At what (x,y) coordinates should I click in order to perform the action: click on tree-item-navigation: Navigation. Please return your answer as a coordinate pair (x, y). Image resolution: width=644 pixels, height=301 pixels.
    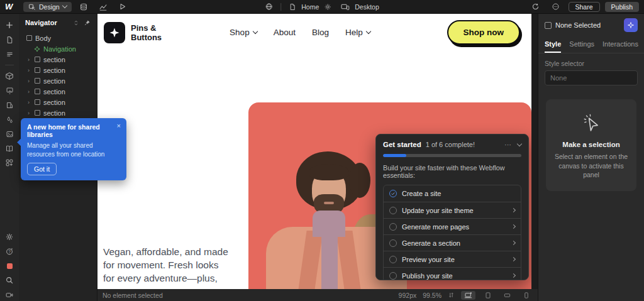
    Looking at the image, I should click on (58, 49).